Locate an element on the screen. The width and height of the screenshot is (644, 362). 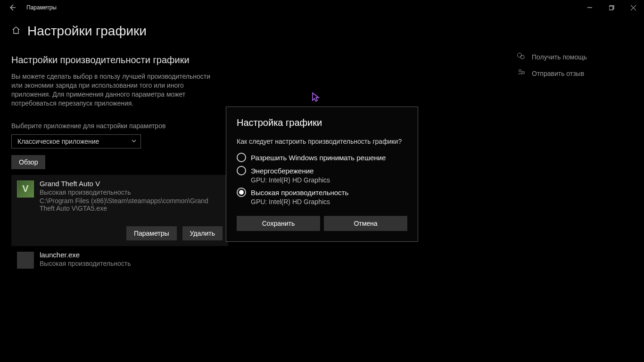
radio-option-high-performance: Высокая производительность is located at coordinates (322, 192).